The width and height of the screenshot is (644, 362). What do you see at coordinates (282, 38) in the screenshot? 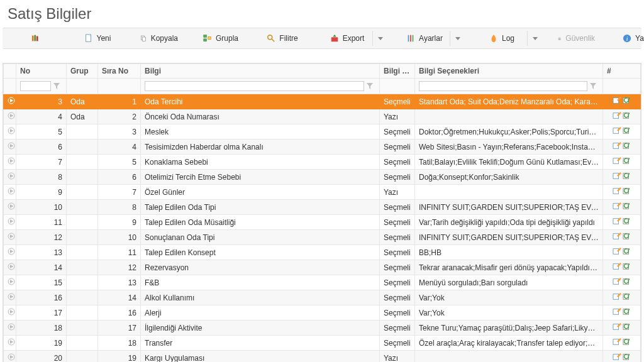
I see `filter-button: Filitre` at bounding box center [282, 38].